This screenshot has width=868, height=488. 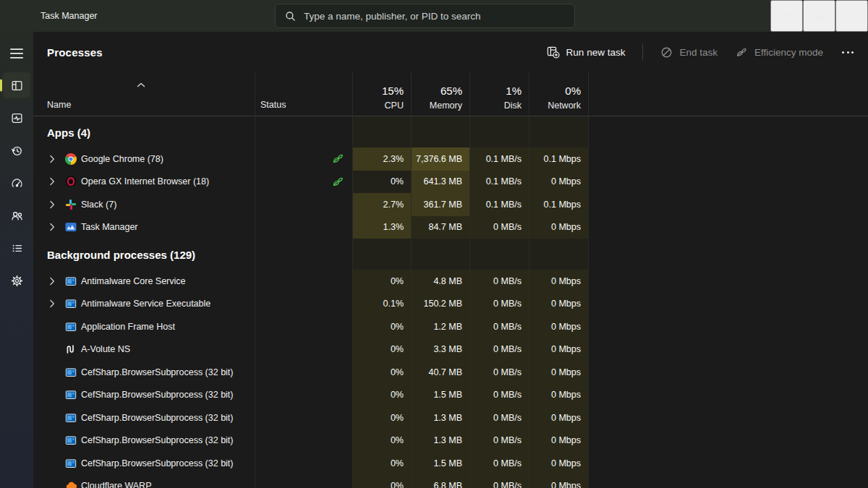 What do you see at coordinates (499, 98) in the screenshot?
I see `column-header-disk: 1%Disk` at bounding box center [499, 98].